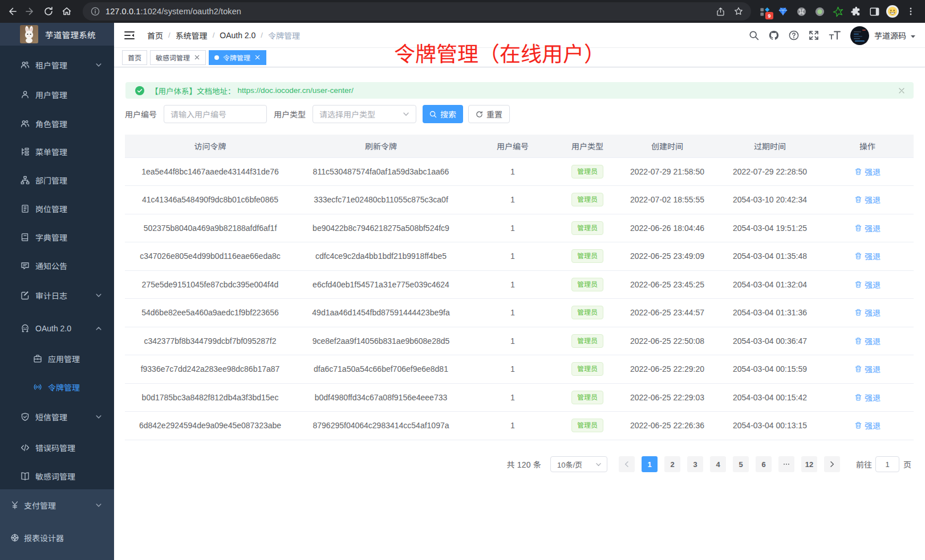  Describe the element at coordinates (890, 35) in the screenshot. I see `username-label: 芋道源码` at that location.